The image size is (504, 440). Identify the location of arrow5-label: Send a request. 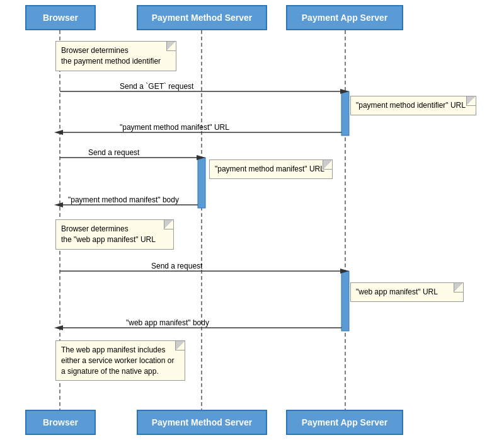
(176, 266).